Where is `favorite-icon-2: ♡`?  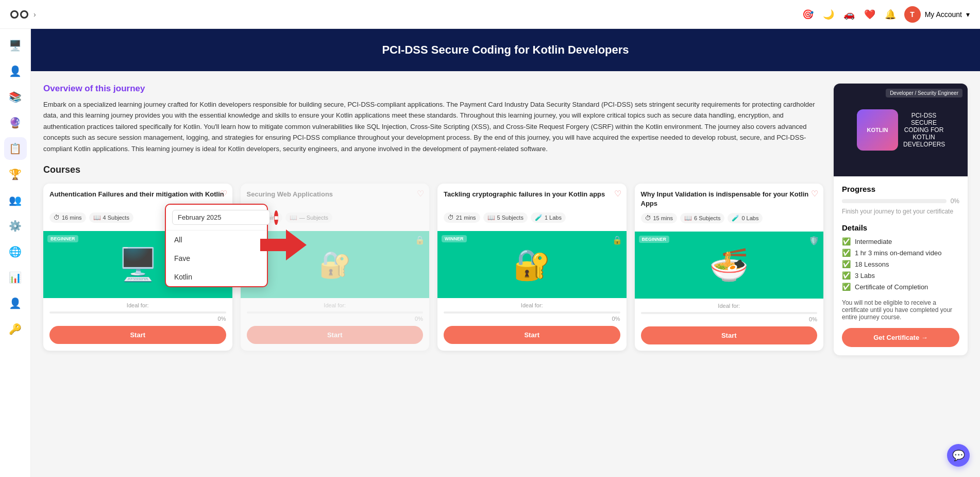 favorite-icon-2: ♡ is located at coordinates (420, 194).